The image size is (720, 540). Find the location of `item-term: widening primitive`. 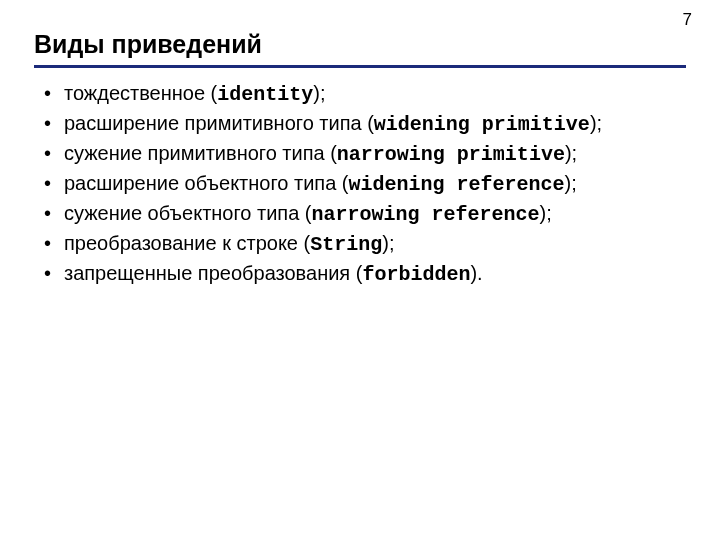

item-term: widening primitive is located at coordinates (482, 124).